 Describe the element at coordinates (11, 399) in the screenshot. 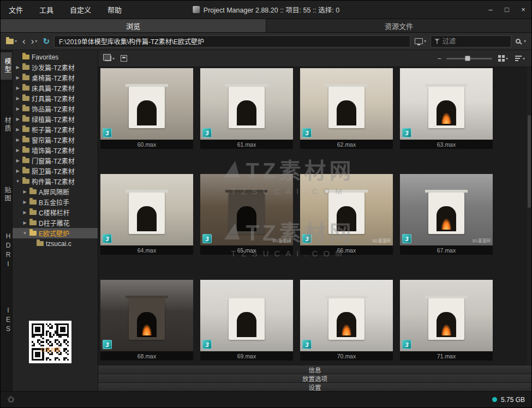

I see `favorite-star-icon: ✩` at that location.